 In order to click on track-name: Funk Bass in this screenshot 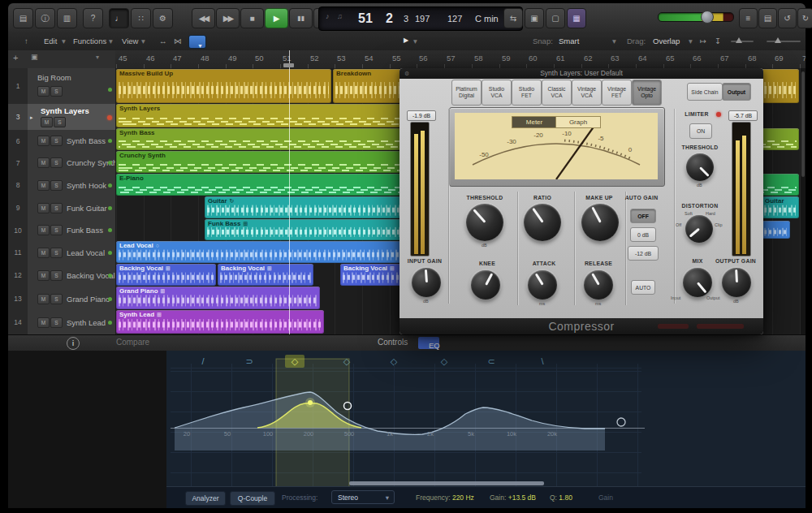, I will do `click(84, 231)`.